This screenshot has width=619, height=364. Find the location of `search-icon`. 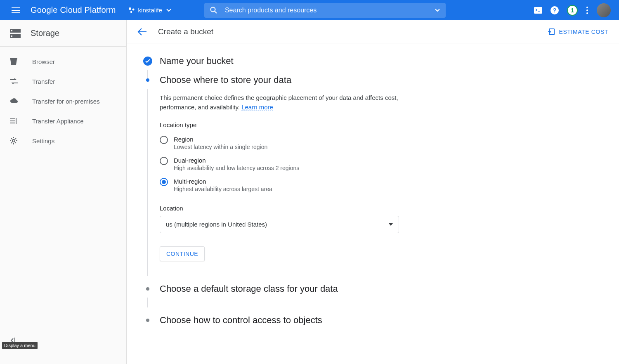

search-icon is located at coordinates (214, 10).